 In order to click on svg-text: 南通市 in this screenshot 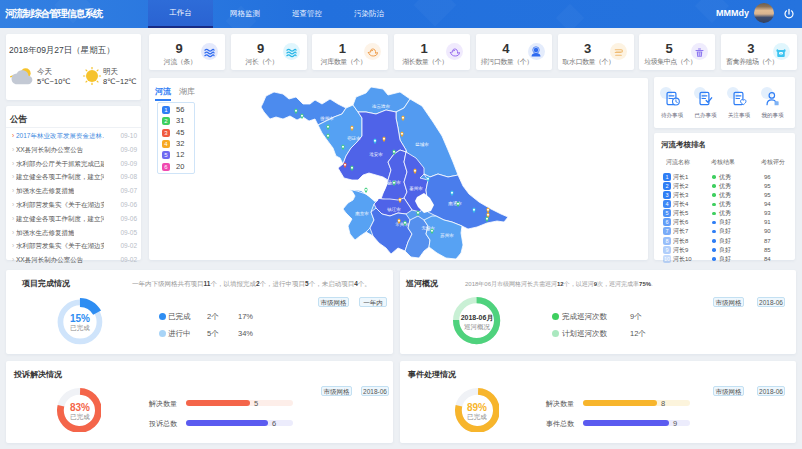, I will do `click(455, 203)`.